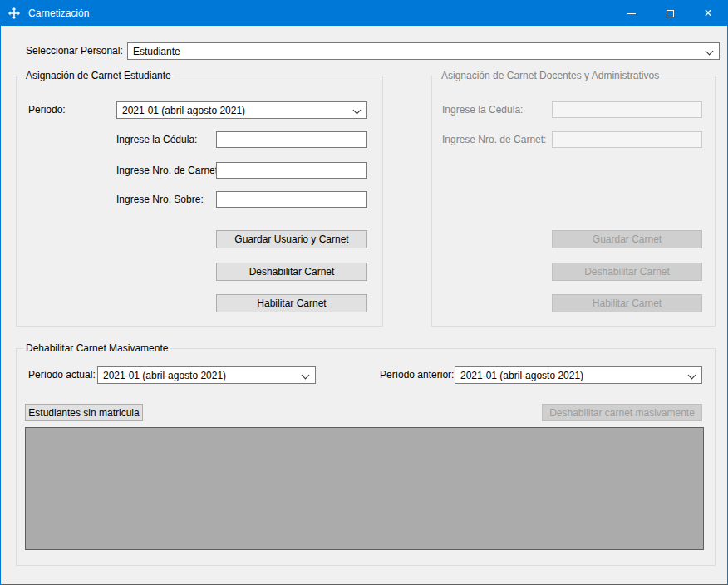  I want to click on staff-carnet-label: Ingrese Nro. de Carnet:, so click(494, 140).